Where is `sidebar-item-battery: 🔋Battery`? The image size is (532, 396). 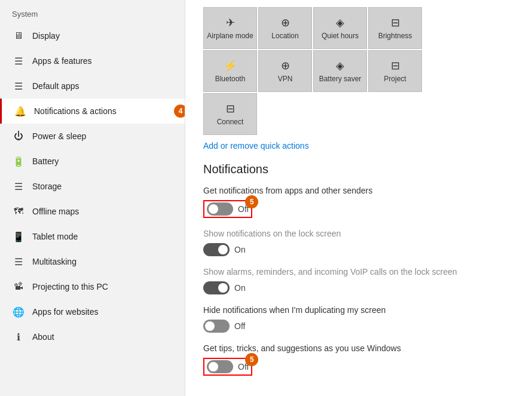 sidebar-item-battery: 🔋Battery is located at coordinates (92, 161).